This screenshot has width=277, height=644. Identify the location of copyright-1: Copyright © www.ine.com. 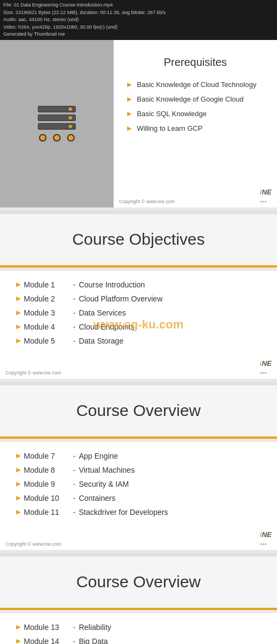
(147, 202).